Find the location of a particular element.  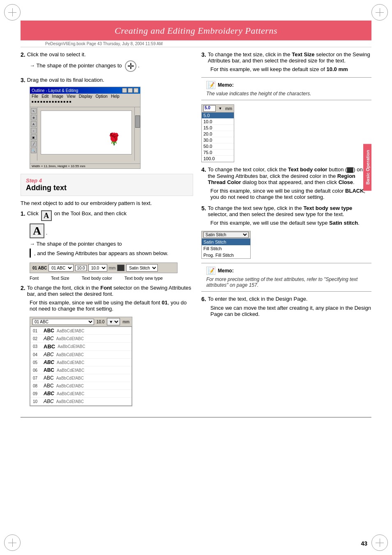

screenshot-statusbar: Width = 11.3mm, Height = 10.55 mm is located at coordinates (85, 166).